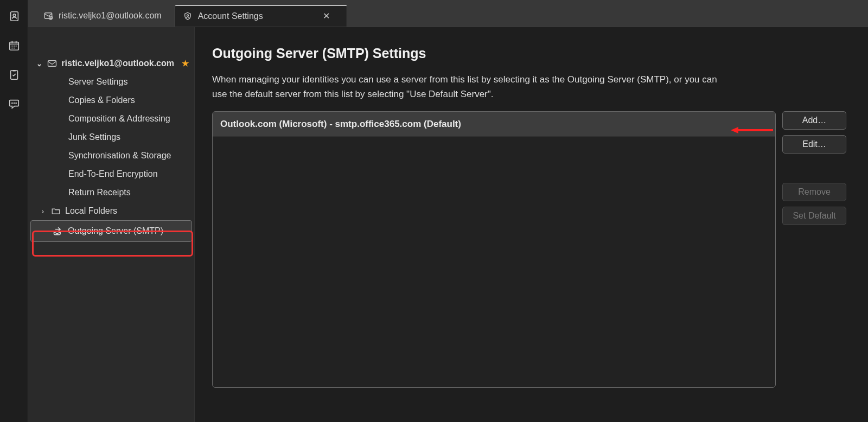 This screenshot has height=422, width=868. What do you see at coordinates (56, 211) in the screenshot?
I see `folder-icon` at bounding box center [56, 211].